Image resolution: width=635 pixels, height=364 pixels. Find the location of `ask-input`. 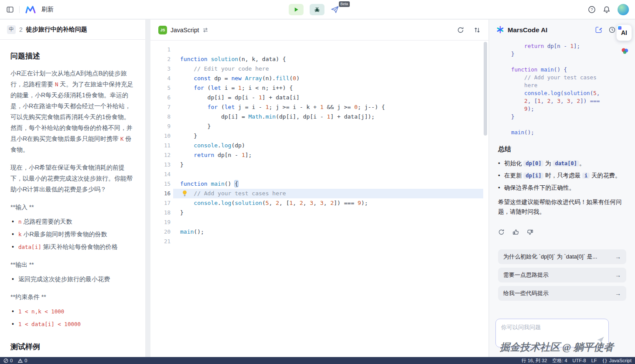

ask-input is located at coordinates (552, 332).